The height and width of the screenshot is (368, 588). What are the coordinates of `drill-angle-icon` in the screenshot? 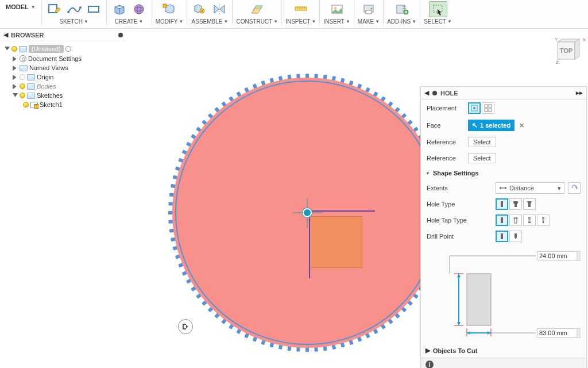 It's located at (516, 236).